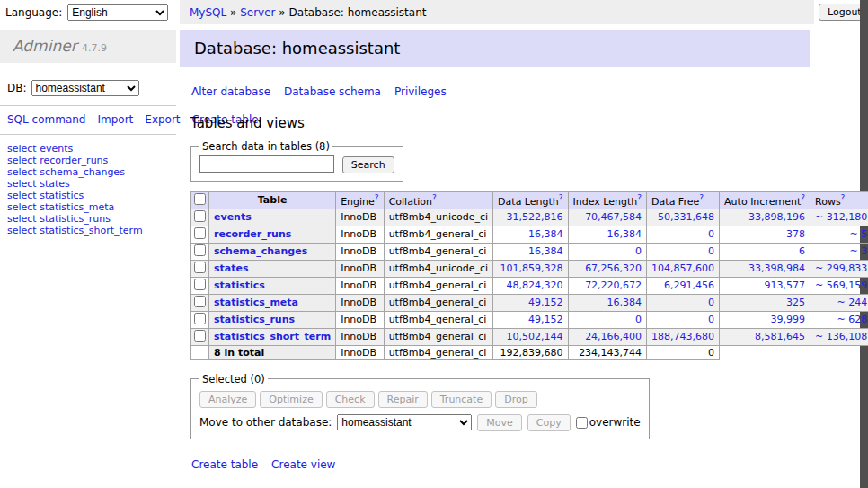  Describe the element at coordinates (233, 217) in the screenshot. I see `table-name-link-events: events` at that location.